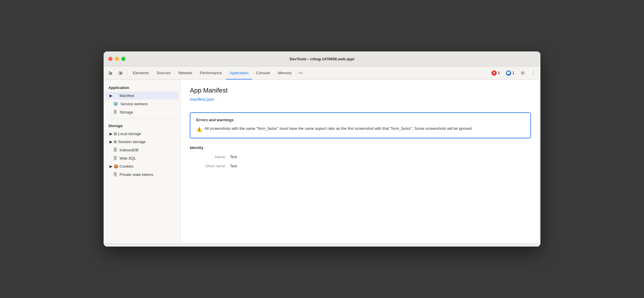 The image size is (644, 298). I want to click on error-item: ⚠️ All screenshots with the same "form_f…, so click(360, 129).